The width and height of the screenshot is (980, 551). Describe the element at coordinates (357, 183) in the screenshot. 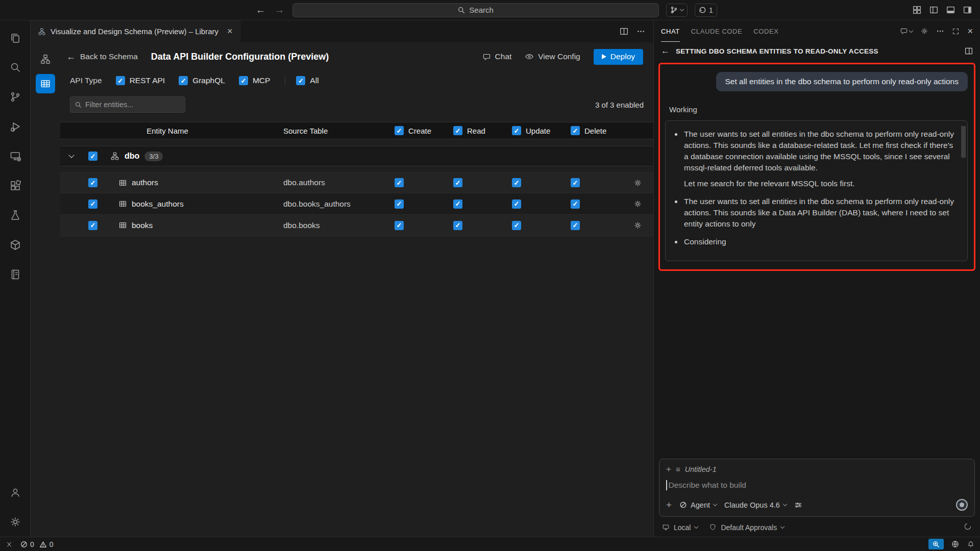

I see `table-row-authors: authors dbo.authors` at that location.